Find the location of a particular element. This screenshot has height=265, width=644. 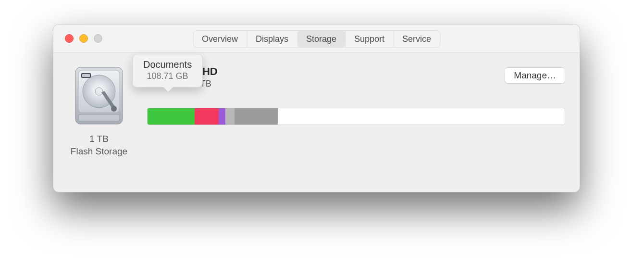

tab-support: Support is located at coordinates (369, 39).